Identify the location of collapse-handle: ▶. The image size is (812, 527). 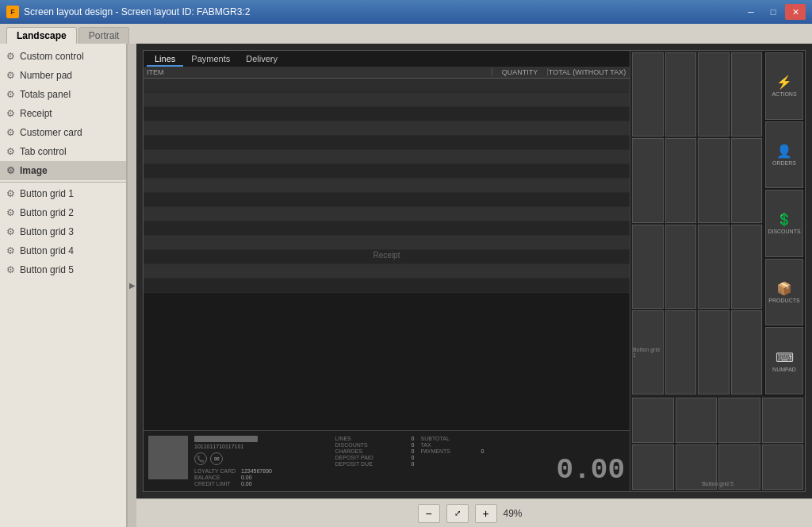
(132, 286).